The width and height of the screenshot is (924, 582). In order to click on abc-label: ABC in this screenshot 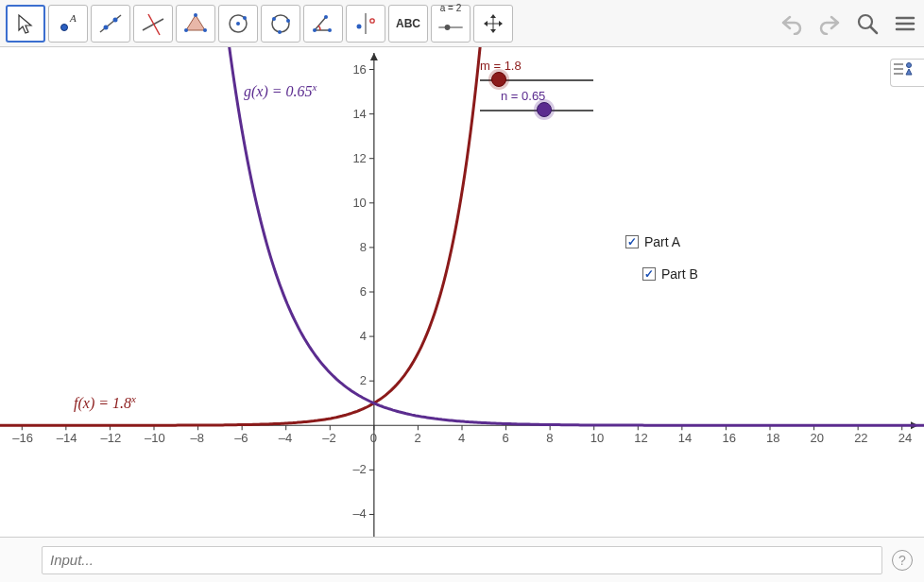, I will do `click(408, 24)`.